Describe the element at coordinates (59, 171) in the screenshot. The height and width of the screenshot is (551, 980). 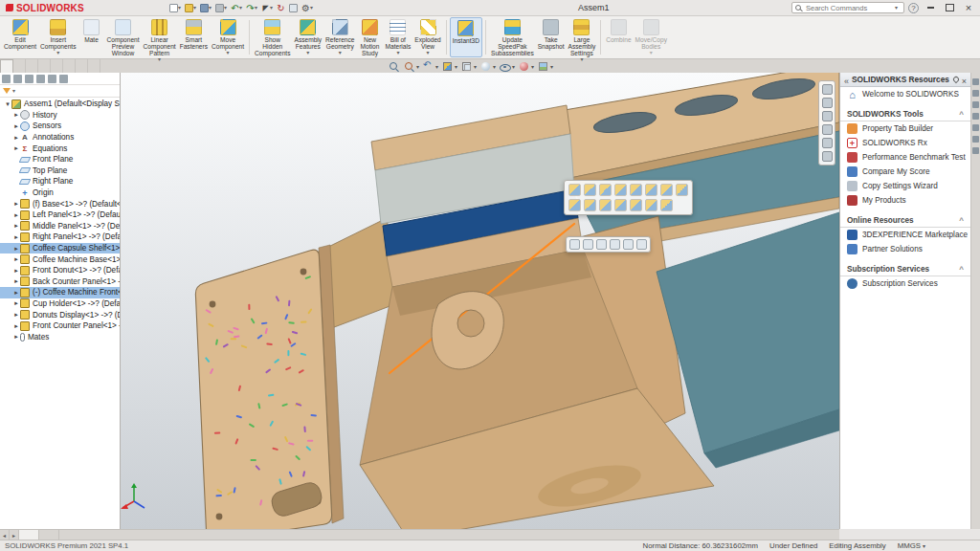
I see `tree-item: Top Plane` at that location.